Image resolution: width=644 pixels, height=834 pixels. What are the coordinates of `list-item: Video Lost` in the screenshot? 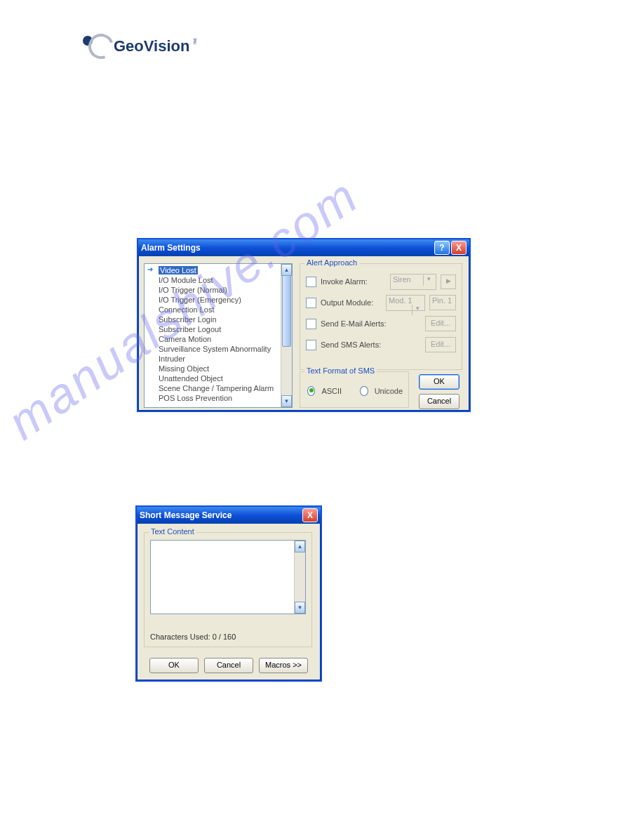 It's located at (219, 270).